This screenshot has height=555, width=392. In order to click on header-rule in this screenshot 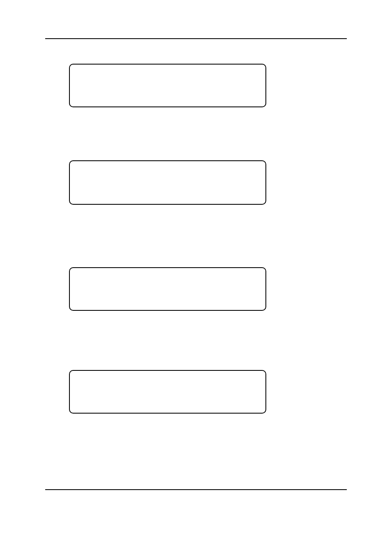, I will do `click(196, 39)`.